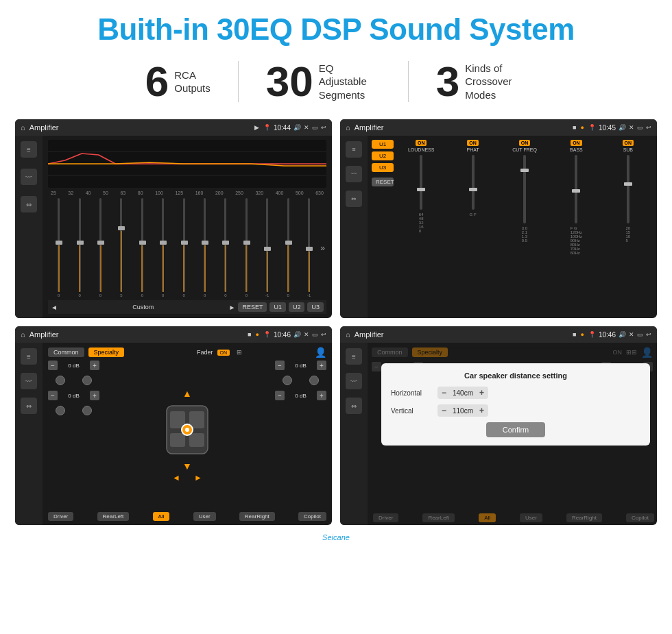  What do you see at coordinates (162, 517) in the screenshot?
I see `fader-all-btn: All` at bounding box center [162, 517].